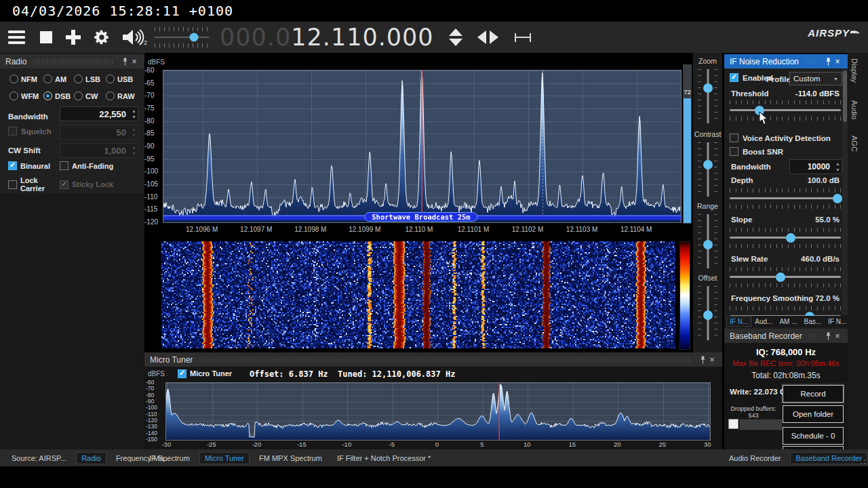 The width and height of the screenshot is (868, 488). What do you see at coordinates (734, 152) in the screenshot?
I see `nr-boost-checkbox` at bounding box center [734, 152].